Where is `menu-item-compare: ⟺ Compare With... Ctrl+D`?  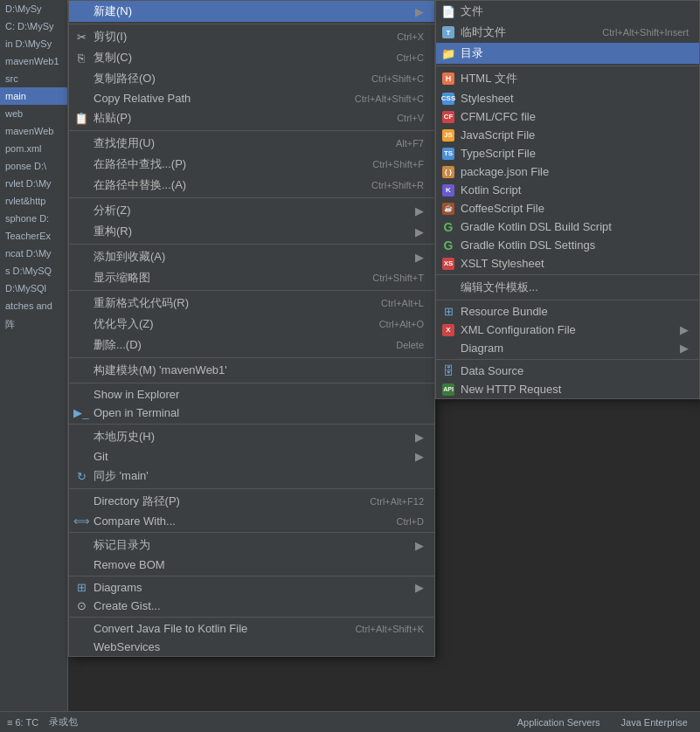 menu-item-compare: ⟺ Compare With... Ctrl+D is located at coordinates (252, 521).